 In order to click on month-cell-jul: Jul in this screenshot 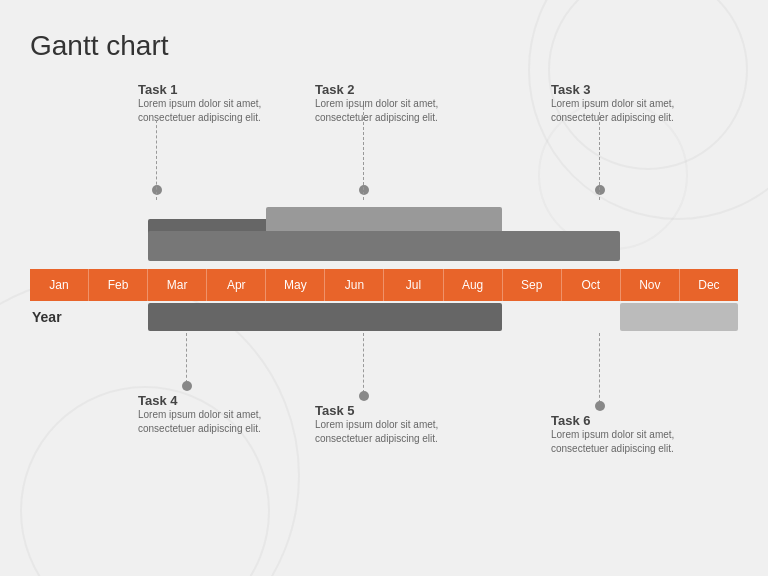, I will do `click(414, 285)`.